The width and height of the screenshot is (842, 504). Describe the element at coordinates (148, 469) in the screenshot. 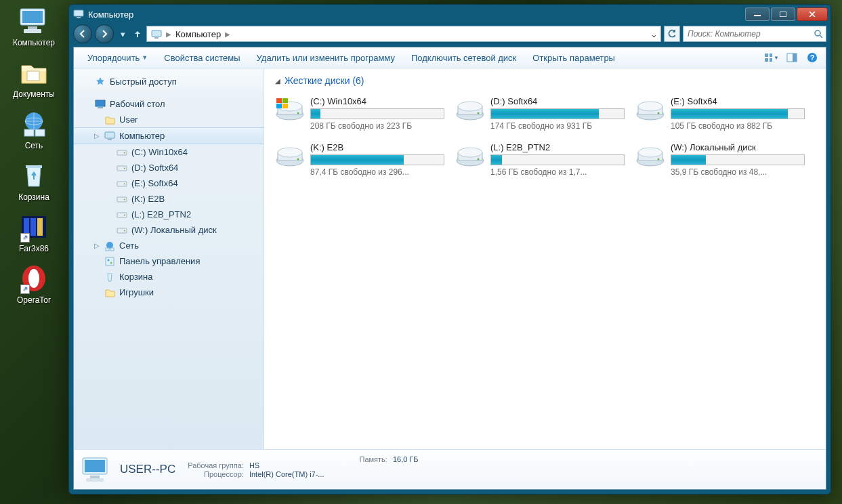

I see `computer-name: USER--PC` at that location.